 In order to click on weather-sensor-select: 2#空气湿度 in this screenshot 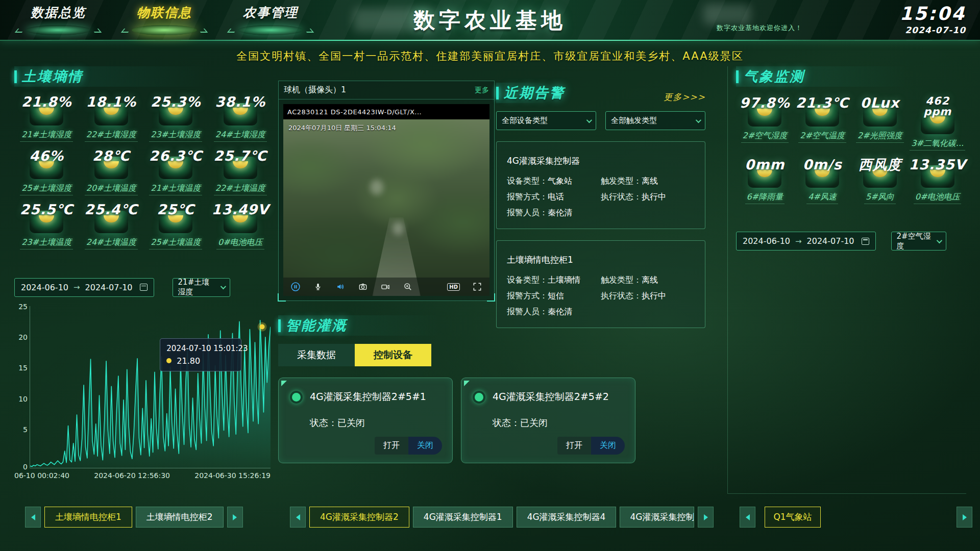, I will do `click(919, 241)`.